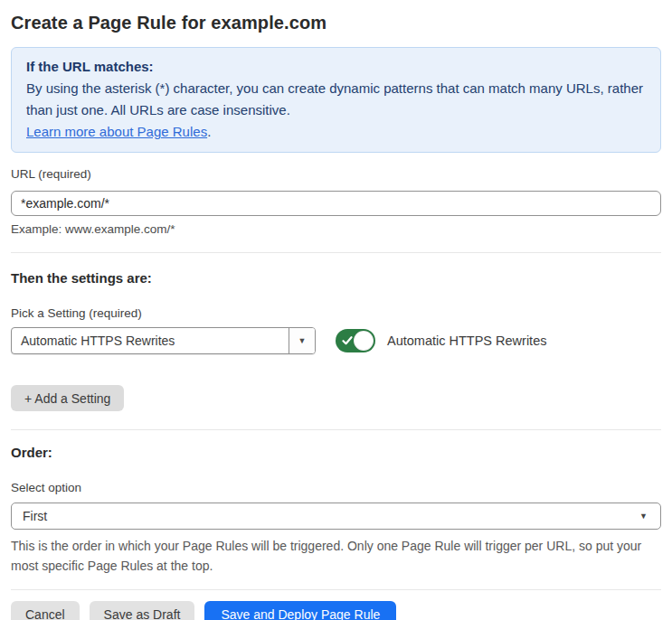 The height and width of the screenshot is (620, 672). What do you see at coordinates (336, 452) in the screenshot?
I see `order-section-heading: Order:` at bounding box center [336, 452].